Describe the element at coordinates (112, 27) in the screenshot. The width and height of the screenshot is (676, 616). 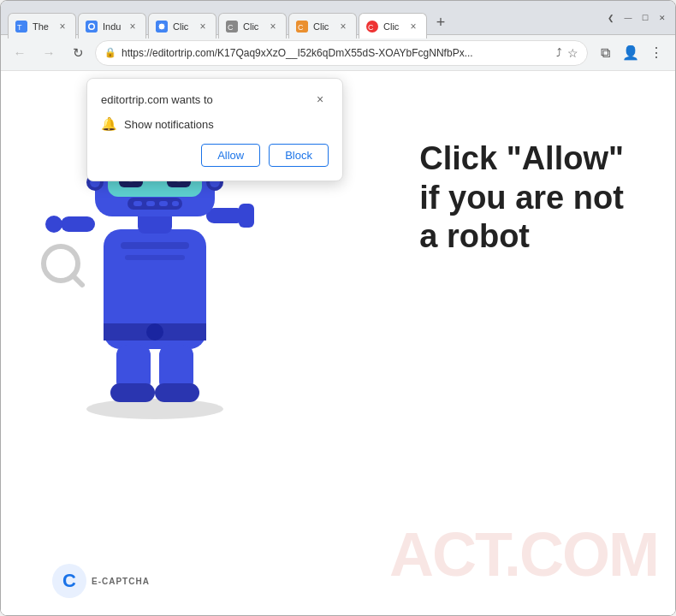
I see `tab-2-title: Indu` at that location.